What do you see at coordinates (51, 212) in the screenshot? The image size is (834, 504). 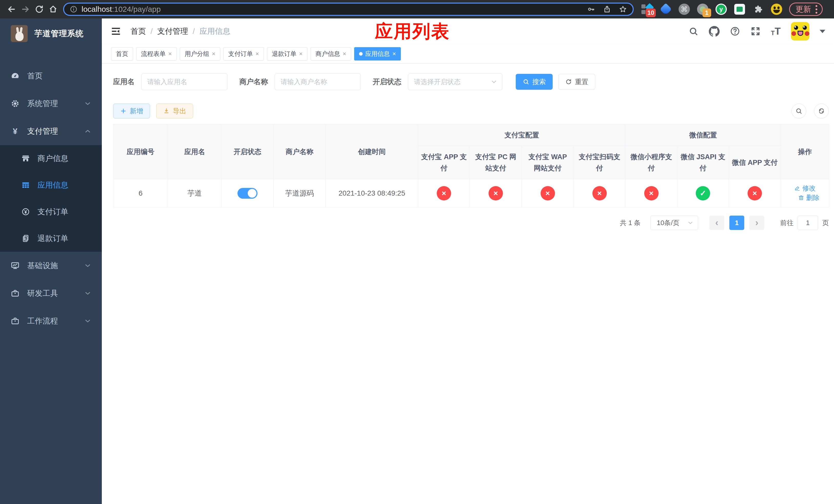 I see `sidebar-item-pay-order: 支付订单` at bounding box center [51, 212].